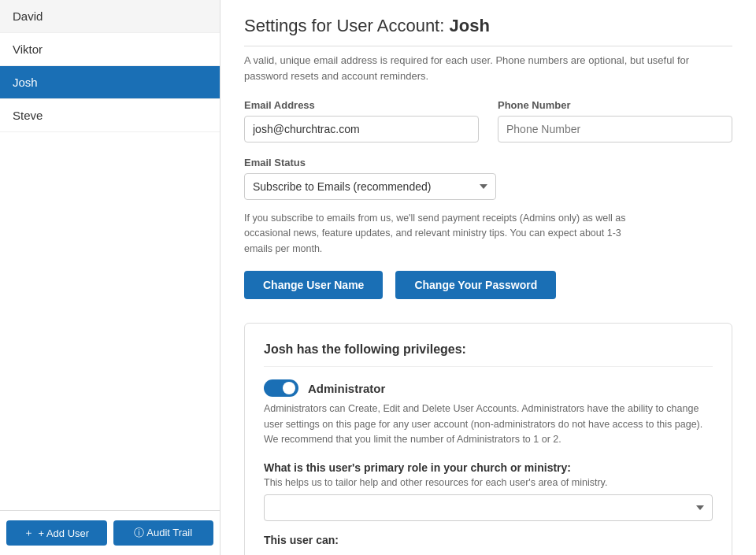  What do you see at coordinates (370, 187) in the screenshot?
I see `email-status-select: Subscribe to Emails (recommended)Unsubsc…` at bounding box center [370, 187].